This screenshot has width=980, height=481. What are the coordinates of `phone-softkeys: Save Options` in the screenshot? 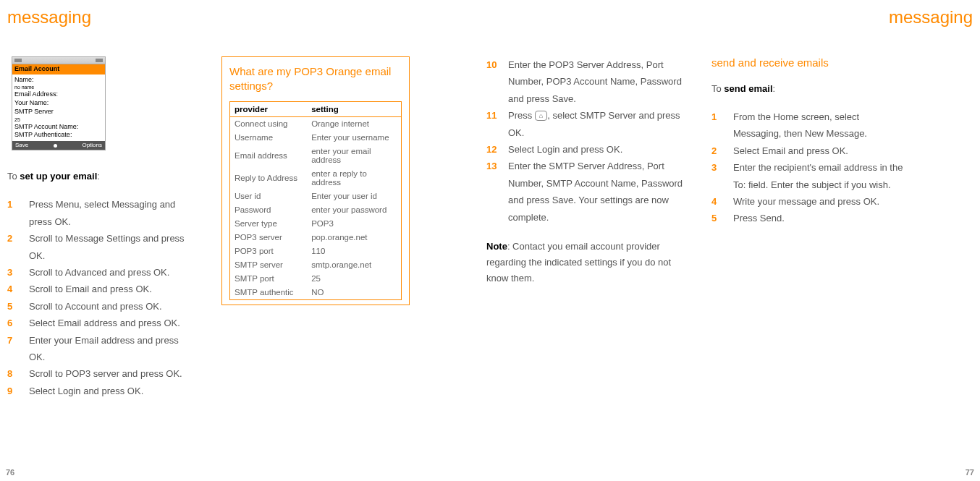 It's located at (59, 145).